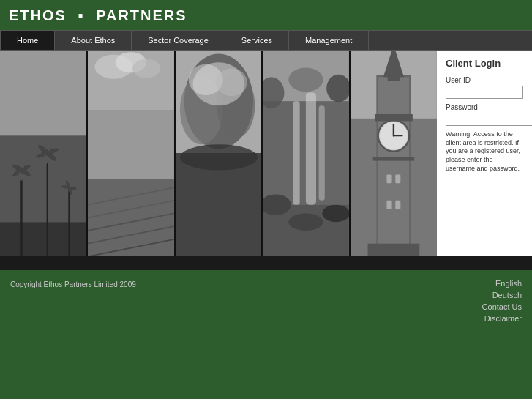 This screenshot has width=532, height=399. I want to click on footer-link-deutsch: Deutsch, so click(507, 295).